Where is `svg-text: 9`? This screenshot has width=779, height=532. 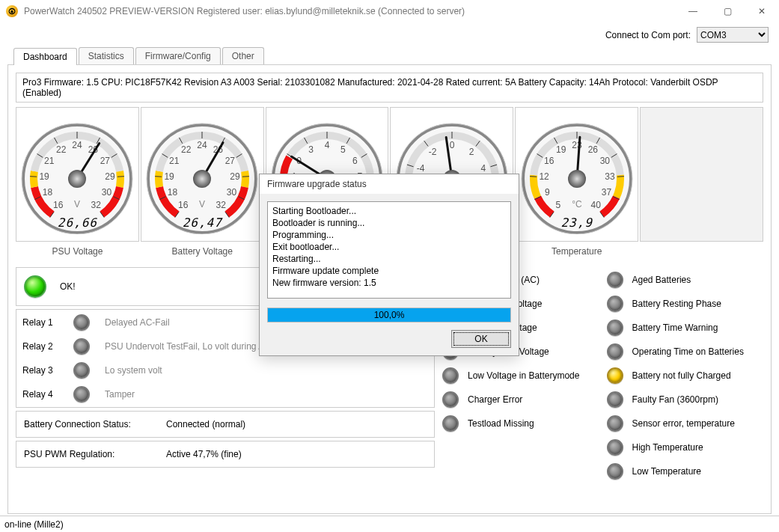
svg-text: 9 is located at coordinates (548, 192).